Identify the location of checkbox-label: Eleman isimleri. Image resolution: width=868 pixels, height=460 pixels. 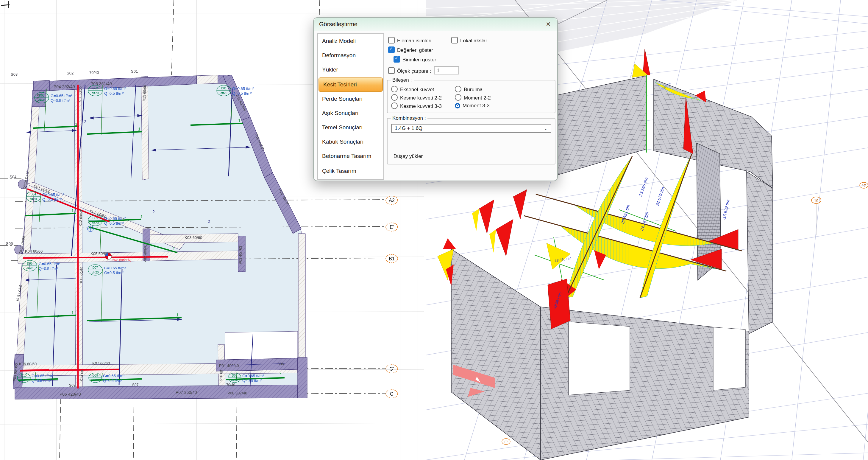
(414, 40).